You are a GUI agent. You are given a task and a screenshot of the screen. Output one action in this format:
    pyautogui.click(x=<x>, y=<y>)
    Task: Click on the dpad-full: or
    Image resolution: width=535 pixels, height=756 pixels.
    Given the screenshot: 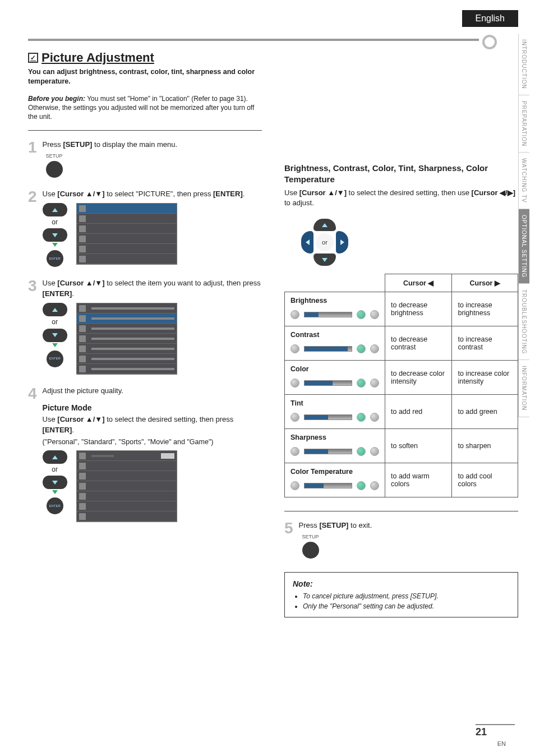 What is the action you would take?
    pyautogui.click(x=325, y=242)
    